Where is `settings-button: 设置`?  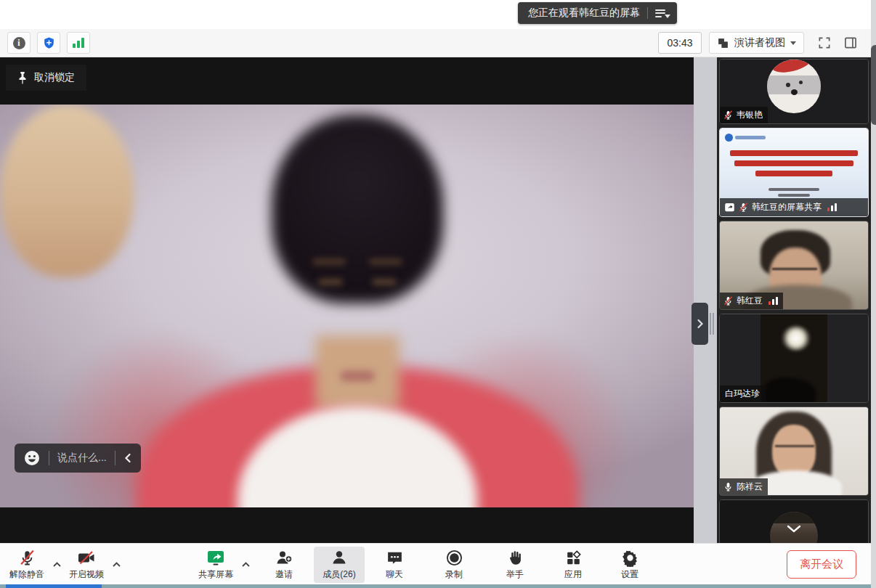
settings-button: 设置 is located at coordinates (630, 565).